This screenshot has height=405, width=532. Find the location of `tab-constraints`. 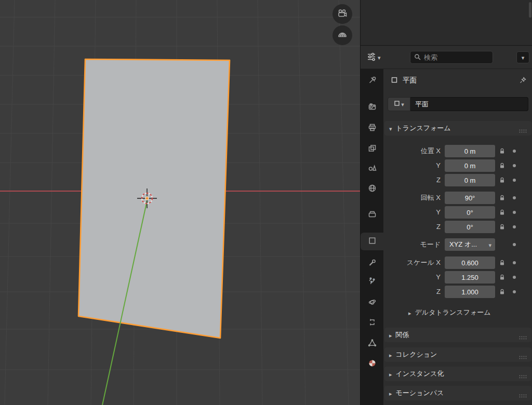

tab-constraints is located at coordinates (372, 323).